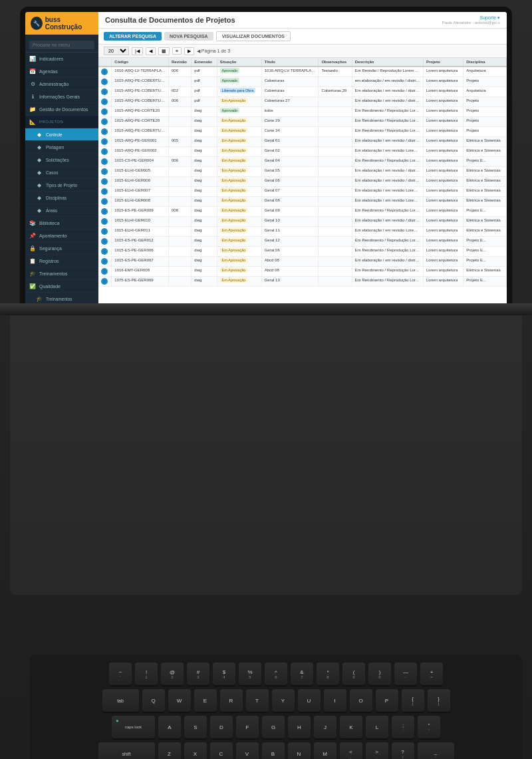  I want to click on table-row: 👤 1015-ARQ-PE-COBERTURA7 006 pdf Em Apro…, so click(303, 102).